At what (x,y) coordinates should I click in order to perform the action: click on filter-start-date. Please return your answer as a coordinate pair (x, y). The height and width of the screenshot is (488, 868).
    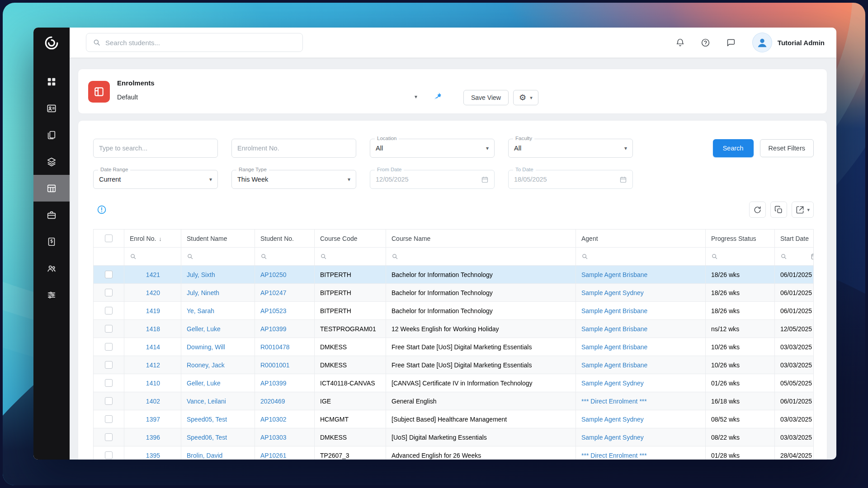
    Looking at the image, I should click on (794, 257).